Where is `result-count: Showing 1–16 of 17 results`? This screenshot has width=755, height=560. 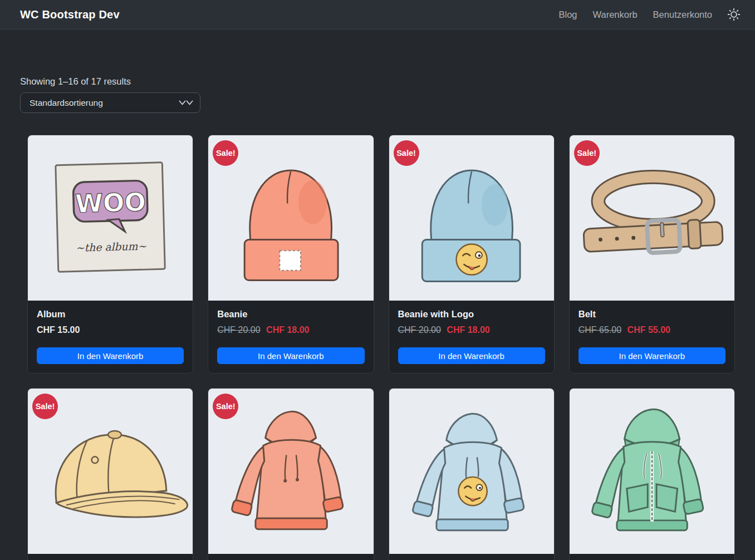
result-count: Showing 1–16 of 17 results is located at coordinates (378, 81).